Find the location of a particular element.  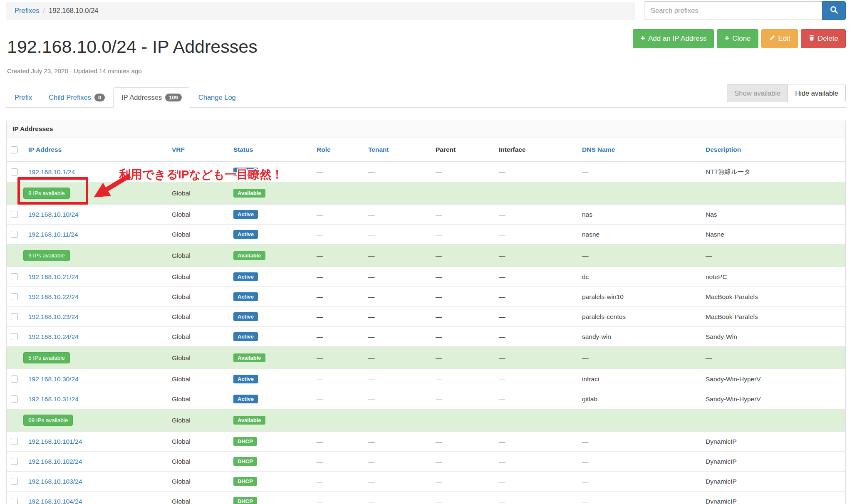

edit-button: Edit is located at coordinates (780, 39).